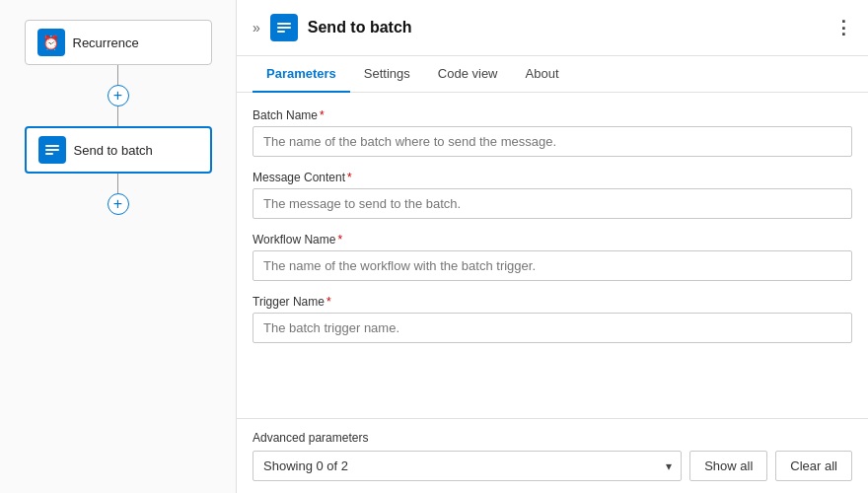 This screenshot has height=493, width=868. I want to click on add-step-button-1: +, so click(118, 96).